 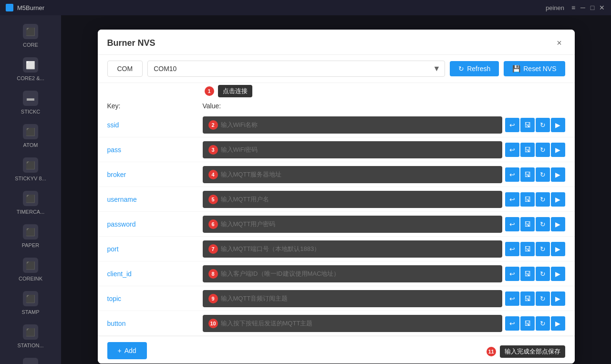 What do you see at coordinates (512, 249) in the screenshot?
I see `undo-button-port: ↩` at bounding box center [512, 249].